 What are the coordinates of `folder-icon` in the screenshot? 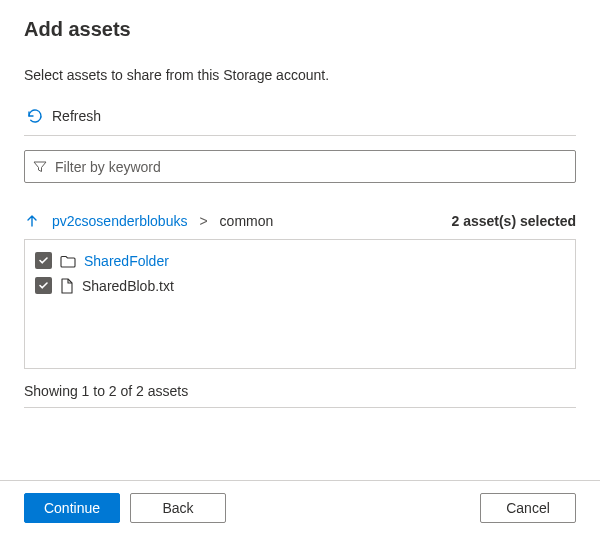 It's located at (68, 261).